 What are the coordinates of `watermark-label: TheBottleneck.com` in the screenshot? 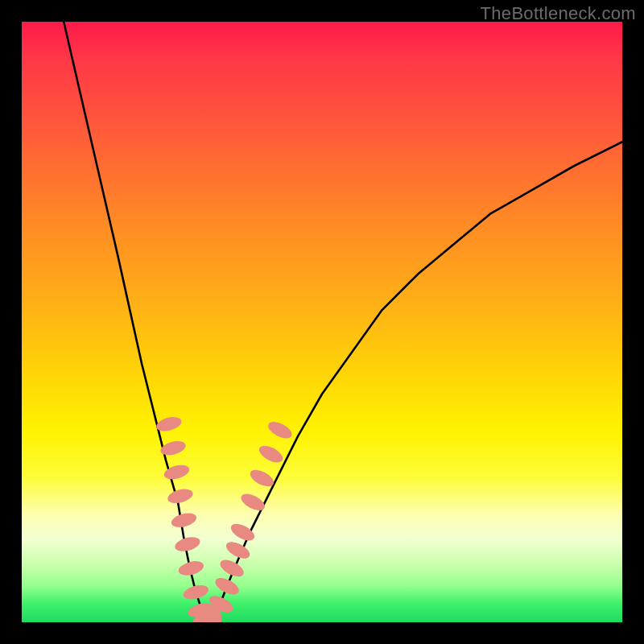 It's located at (559, 14).